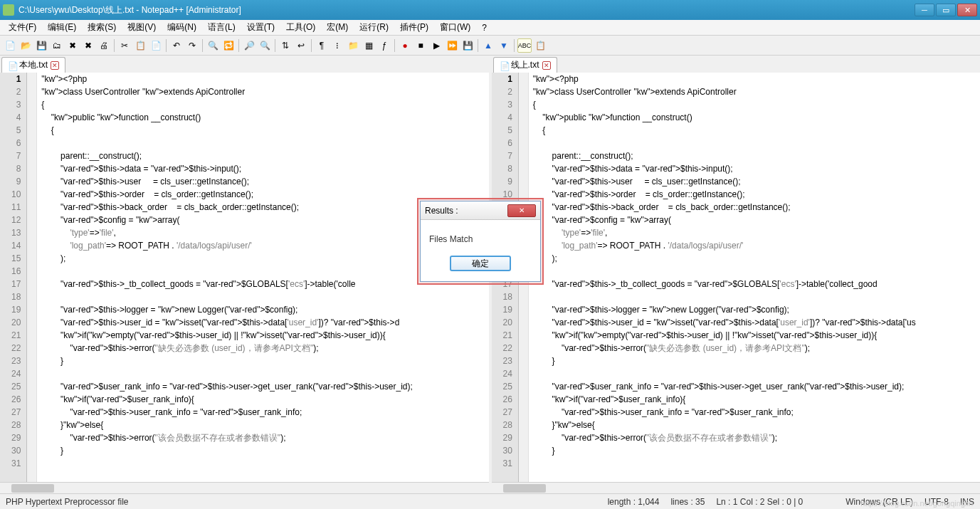 This screenshot has width=980, height=509. Describe the element at coordinates (41, 46) in the screenshot. I see `save-icon: 💾` at that location.